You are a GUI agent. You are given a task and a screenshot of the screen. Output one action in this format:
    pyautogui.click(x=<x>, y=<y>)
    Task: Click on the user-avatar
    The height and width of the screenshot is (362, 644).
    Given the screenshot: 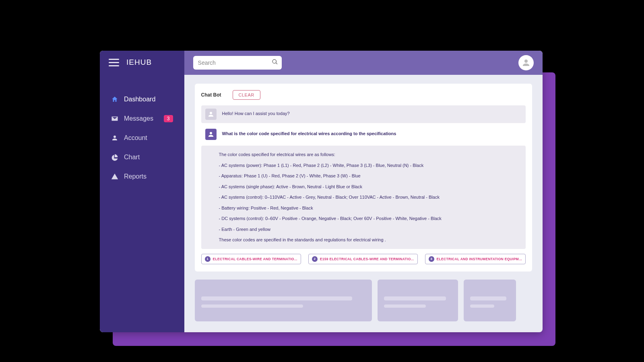 What is the action you would take?
    pyautogui.click(x=526, y=63)
    